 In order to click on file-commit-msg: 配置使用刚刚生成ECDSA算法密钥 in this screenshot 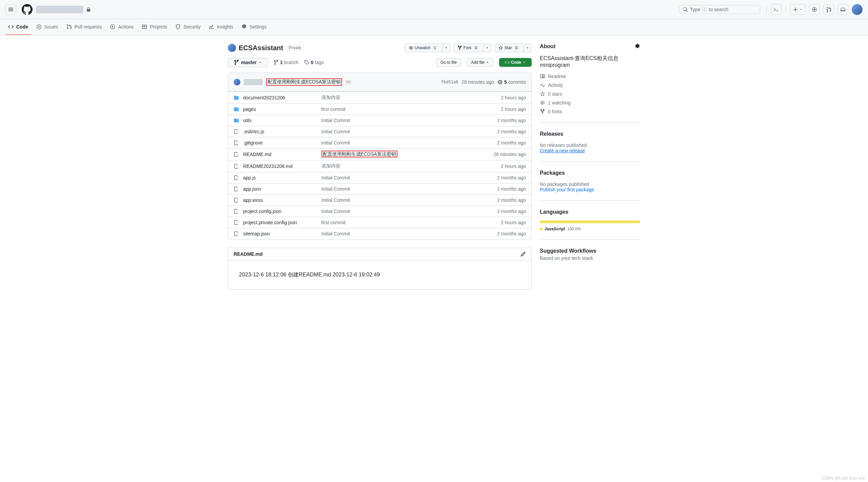, I will do `click(359, 154)`.